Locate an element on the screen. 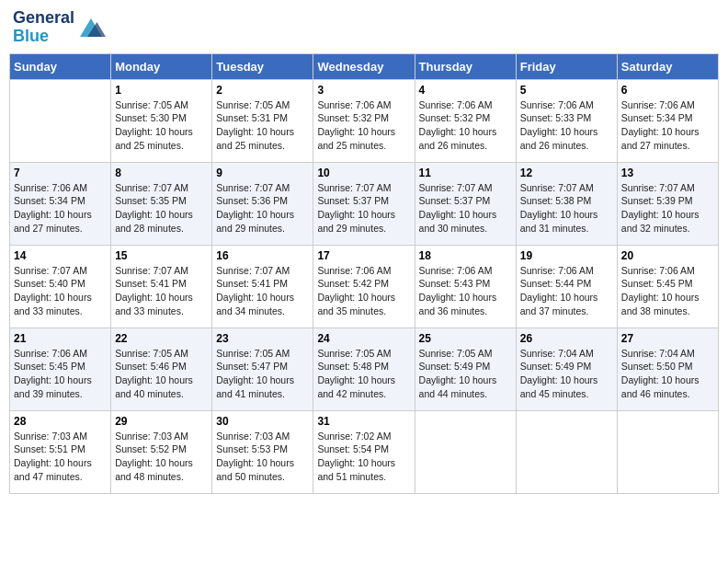  day-number: 31 is located at coordinates (364, 421).